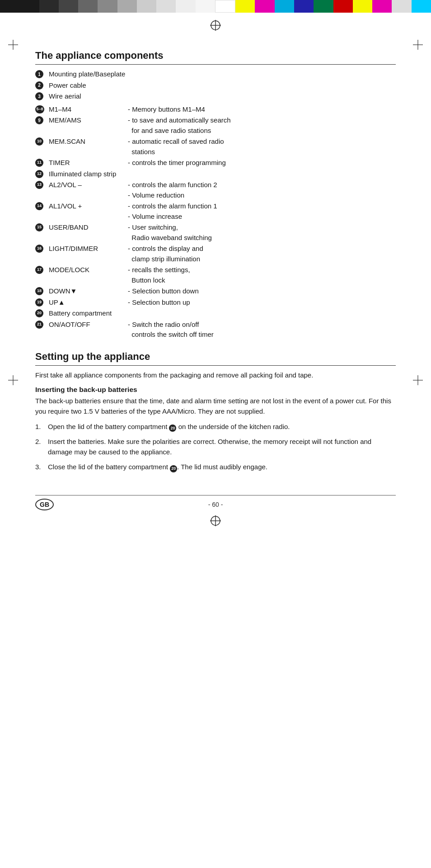  Describe the element at coordinates (39, 302) in the screenshot. I see `comp-icon-19: 19` at that location.